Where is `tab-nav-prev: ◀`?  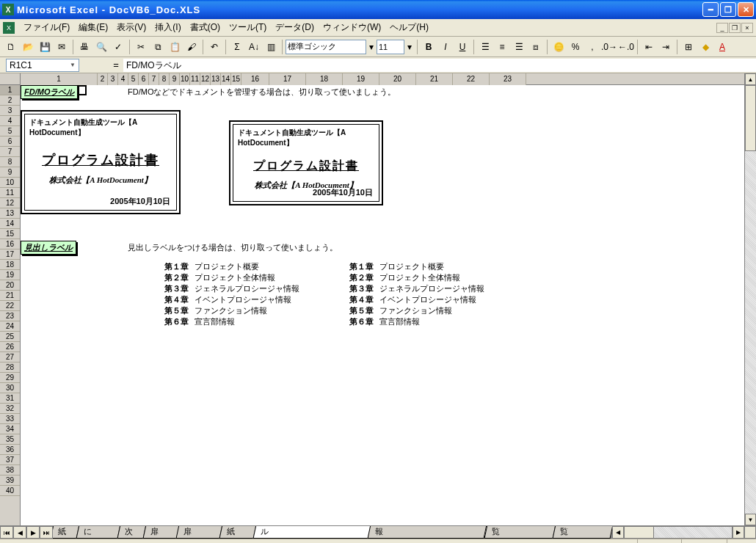 tab-nav-prev: ◀ is located at coordinates (20, 533).